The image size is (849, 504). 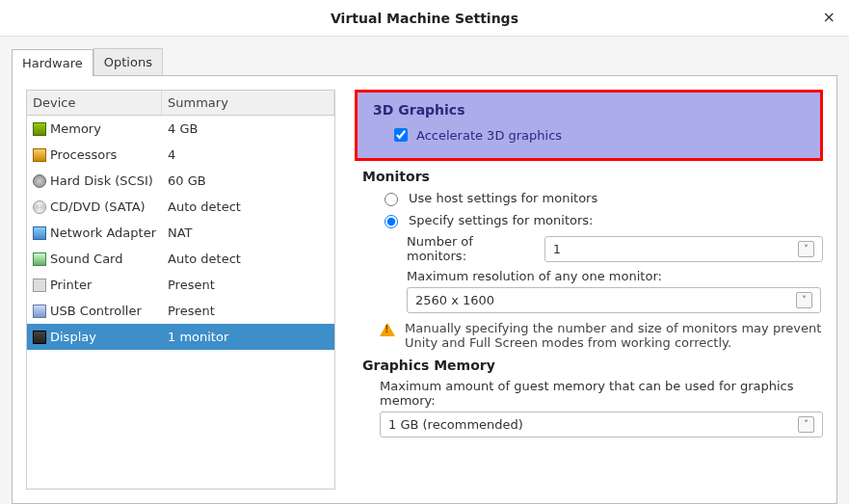 I want to click on num-monitors-value: 1, so click(x=557, y=249).